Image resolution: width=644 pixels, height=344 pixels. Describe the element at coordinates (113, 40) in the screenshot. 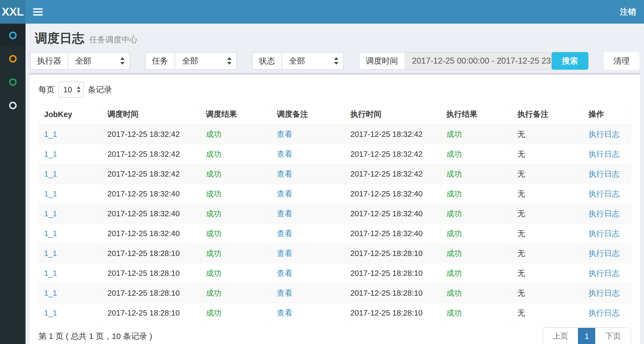

I see `page-subtitle: 任务调度中心` at that location.